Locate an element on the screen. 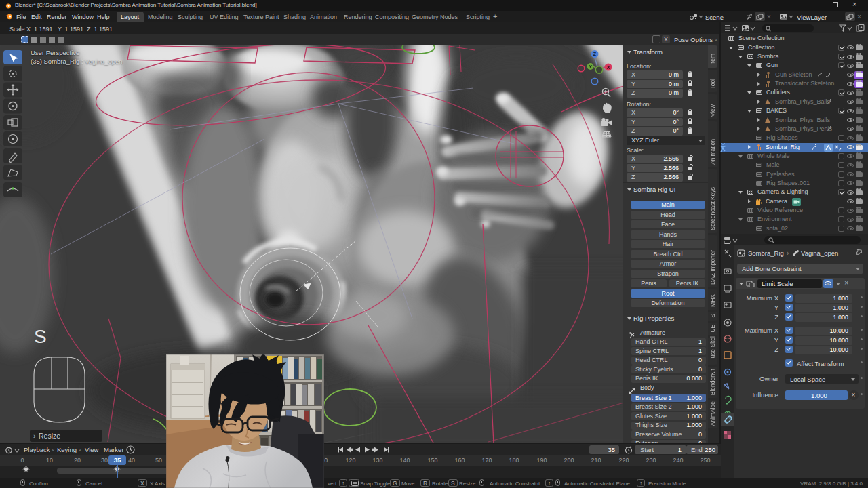 The image size is (868, 488). svg-text: Y is located at coordinates (590, 66).